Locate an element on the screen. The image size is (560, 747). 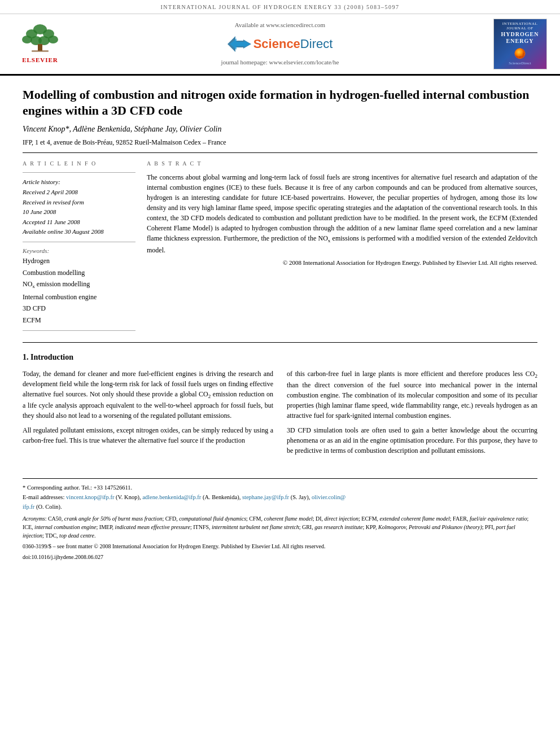
intro-col1-para2: All regulated pollutant emissions, excep… is located at coordinates (148, 435).